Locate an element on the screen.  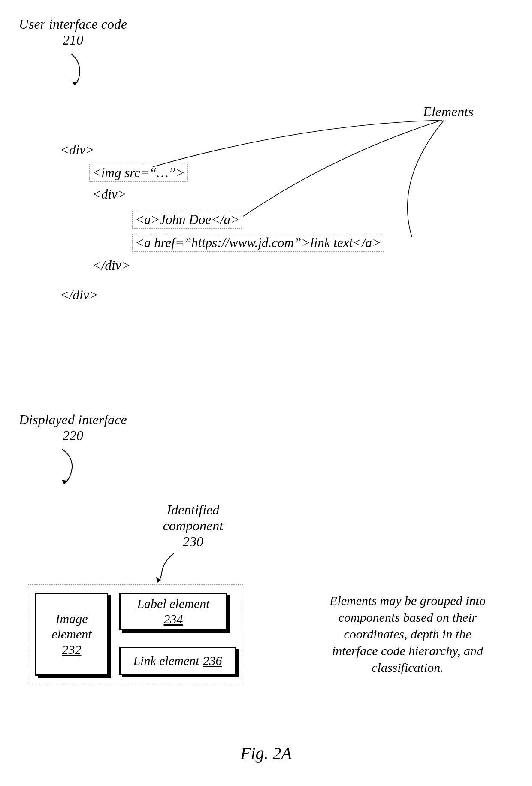
image-element-line1: Image is located at coordinates (72, 619).